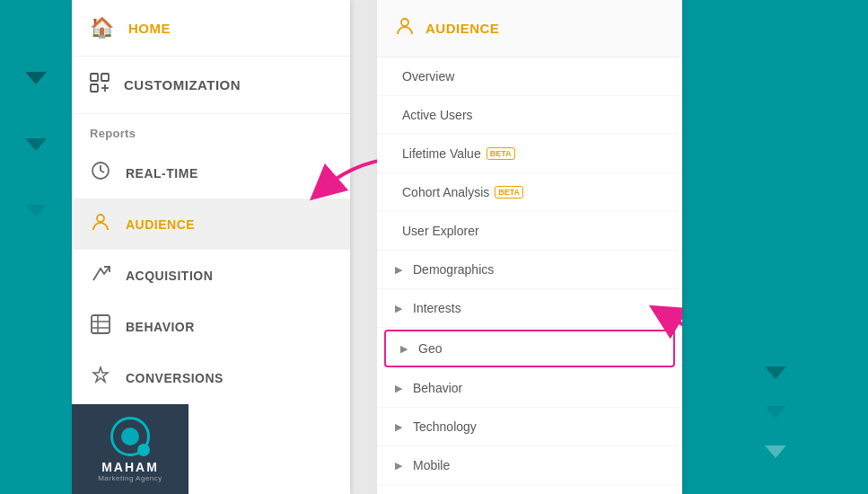 This screenshot has height=494, width=868. Describe the element at coordinates (211, 225) in the screenshot. I see `audience-nav-item: AUDIENCE` at that location.